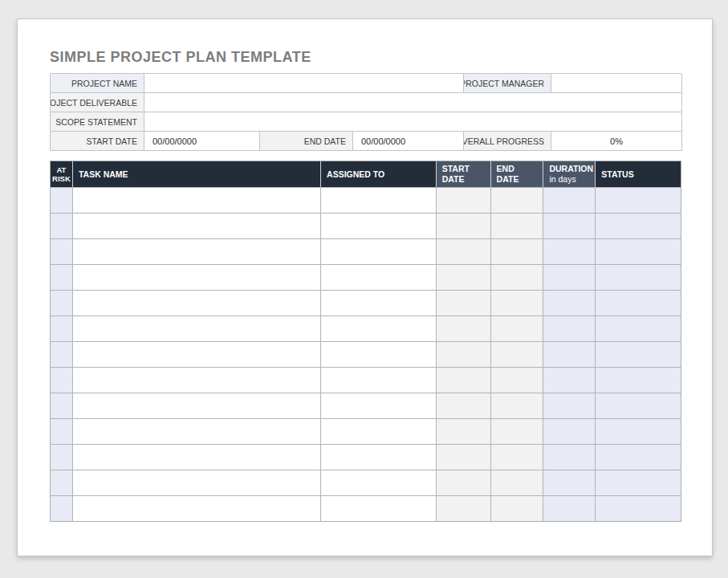 This screenshot has height=578, width=728. I want to click on overall-progress-label: OVERALL PROGRESS, so click(507, 141).